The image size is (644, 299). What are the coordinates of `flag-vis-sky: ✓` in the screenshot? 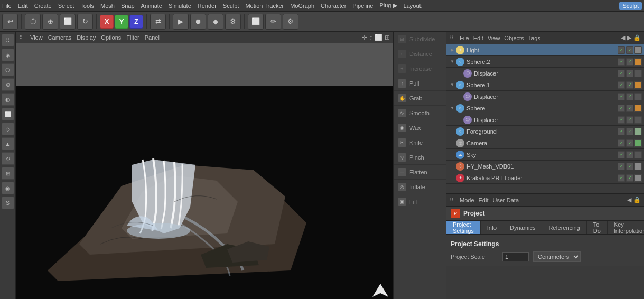 It's located at (621, 155).